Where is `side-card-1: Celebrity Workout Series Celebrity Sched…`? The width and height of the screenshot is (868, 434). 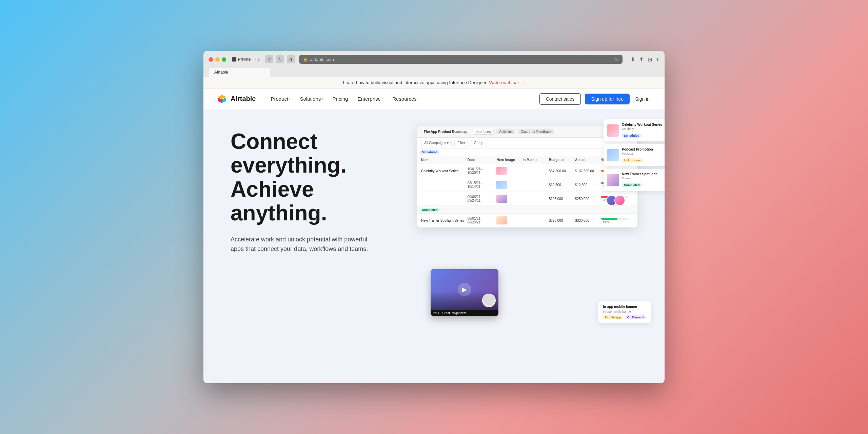
side-card-1: Celebrity Workout Series Celebrity Sched… is located at coordinates (634, 130).